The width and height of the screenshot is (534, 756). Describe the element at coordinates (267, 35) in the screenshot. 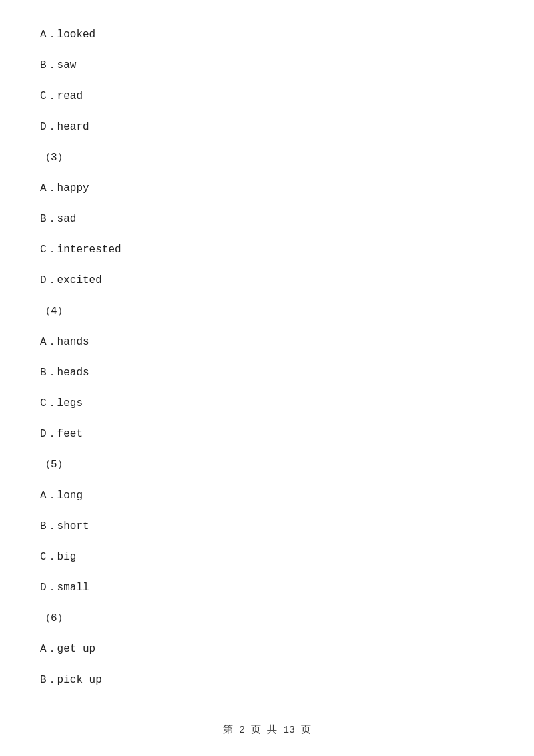

I see `option-q2-a: A．looked` at that location.